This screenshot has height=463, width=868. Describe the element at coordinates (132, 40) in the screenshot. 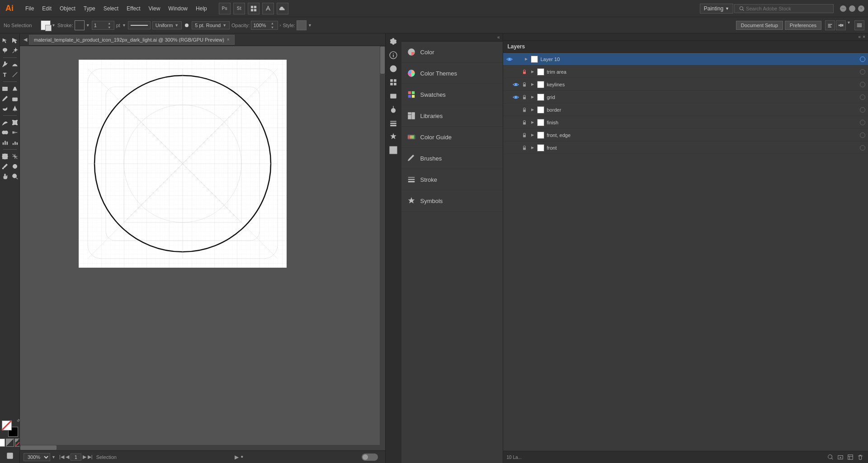

I see `document-tab: material_template_ic_product_icon_192px_…` at that location.